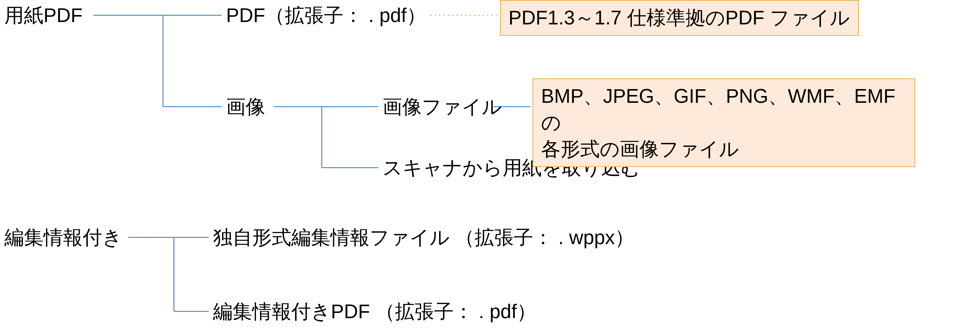  Describe the element at coordinates (63, 238) in the screenshot. I see `node-root-edit-info: 編集情報付き` at that location.